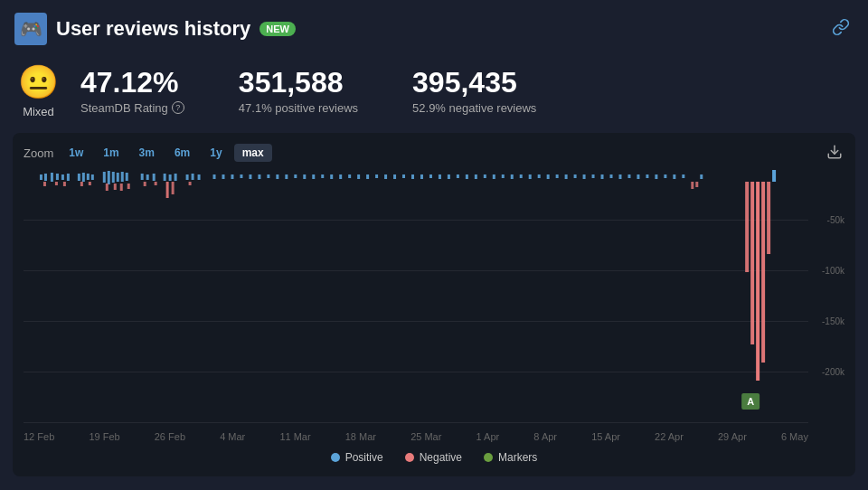 Image resolution: width=868 pixels, height=490 pixels. Describe the element at coordinates (183, 153) in the screenshot. I see `zoom-6m: 6m` at that location.